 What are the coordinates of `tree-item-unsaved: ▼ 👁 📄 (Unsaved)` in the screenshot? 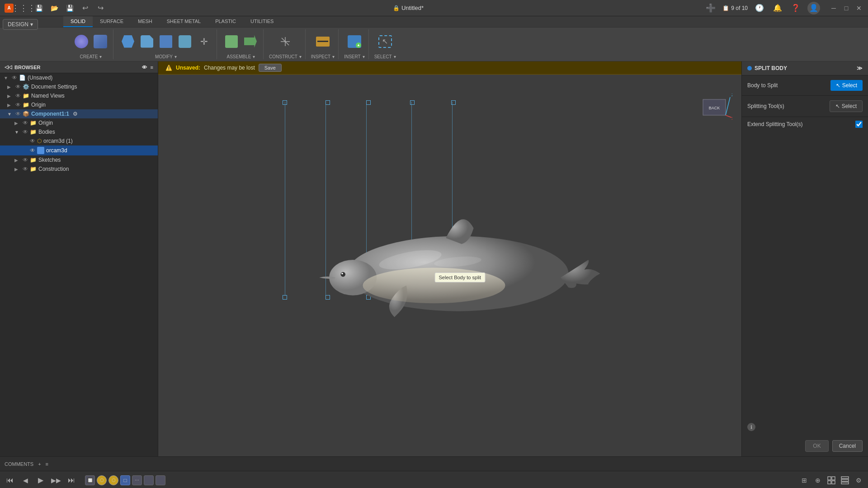 It's located at (79, 78).